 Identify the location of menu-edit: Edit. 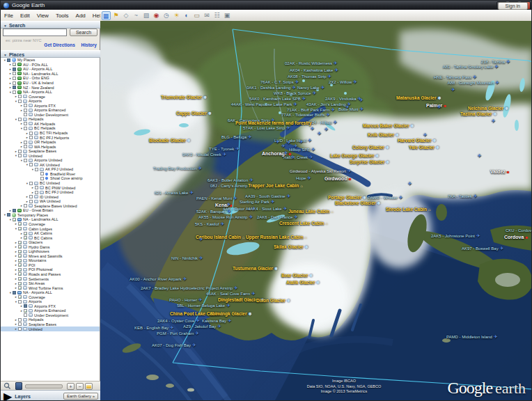
(25, 15).